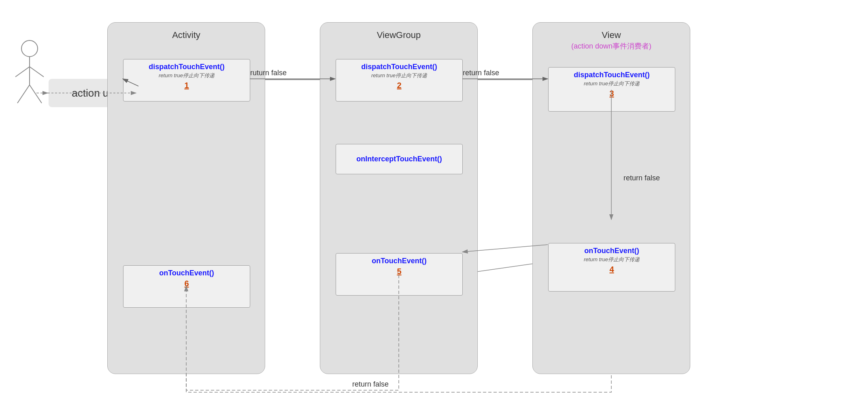 Image resolution: width=868 pixels, height=408 pixels. I want to click on intercept-box: onInterceptTouchEvent(), so click(399, 159).